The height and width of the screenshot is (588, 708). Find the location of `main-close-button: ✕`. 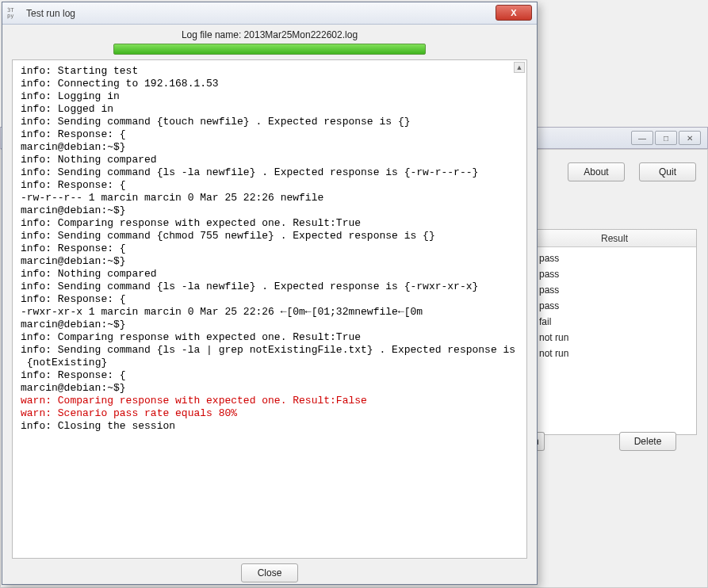

main-close-button: ✕ is located at coordinates (690, 138).